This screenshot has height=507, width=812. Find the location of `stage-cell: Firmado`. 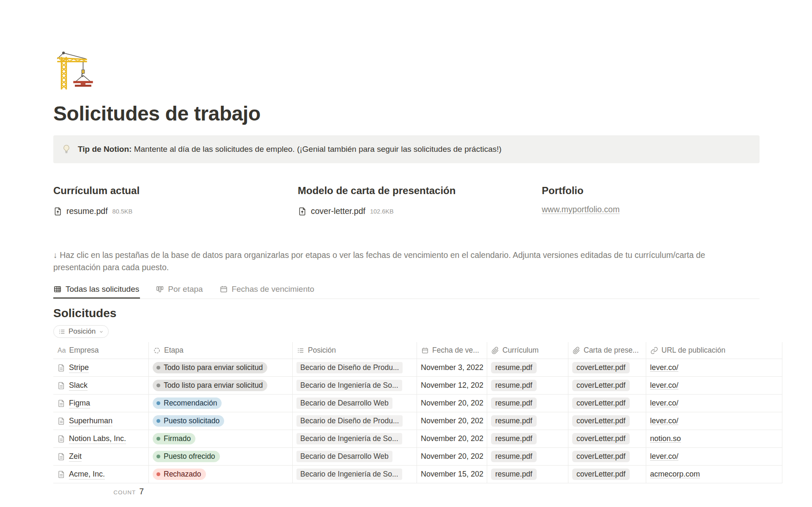

stage-cell: Firmado is located at coordinates (221, 439).